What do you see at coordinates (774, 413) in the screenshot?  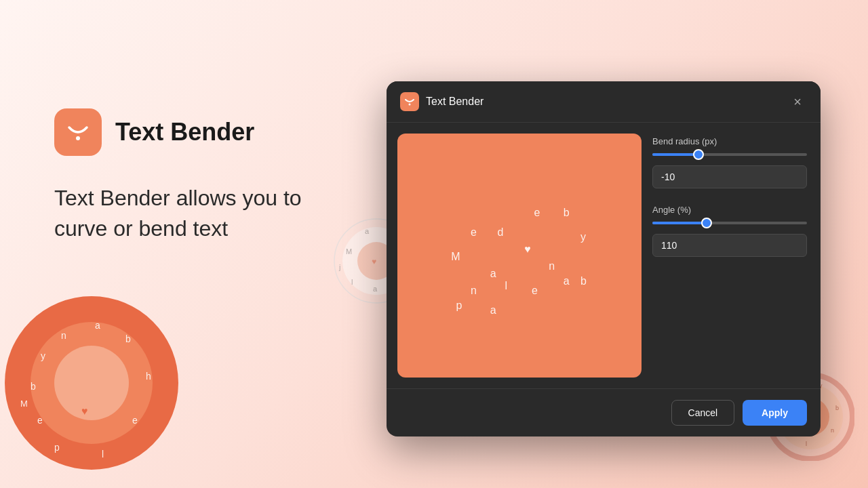 I see `apply-button: Apply` at bounding box center [774, 413].